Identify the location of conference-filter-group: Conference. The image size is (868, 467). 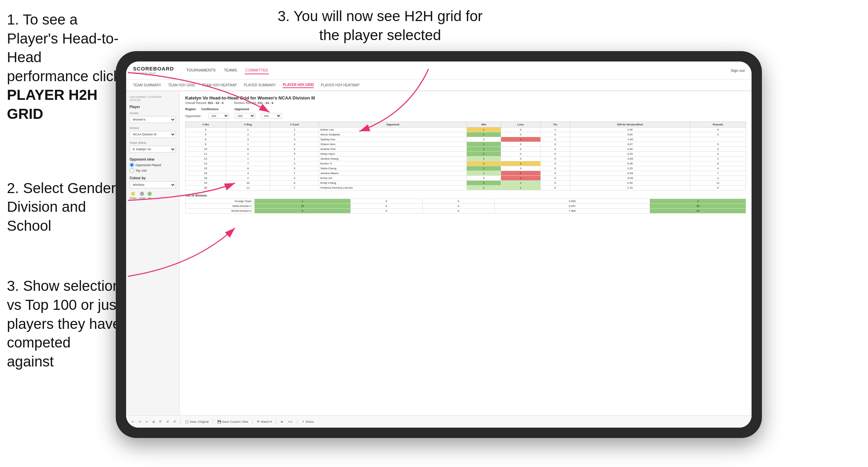
(215, 109).